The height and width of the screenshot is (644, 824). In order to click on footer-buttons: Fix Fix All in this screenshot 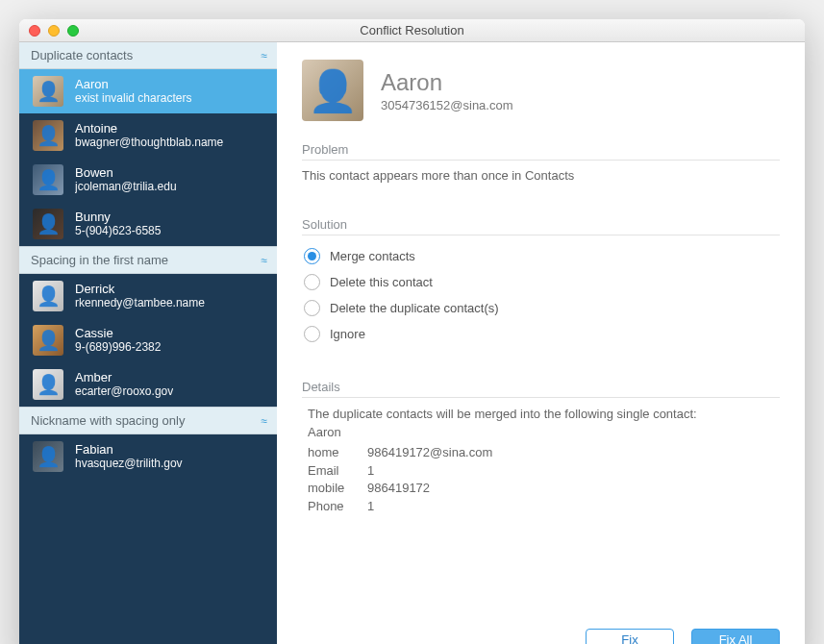, I will do `click(540, 629)`.